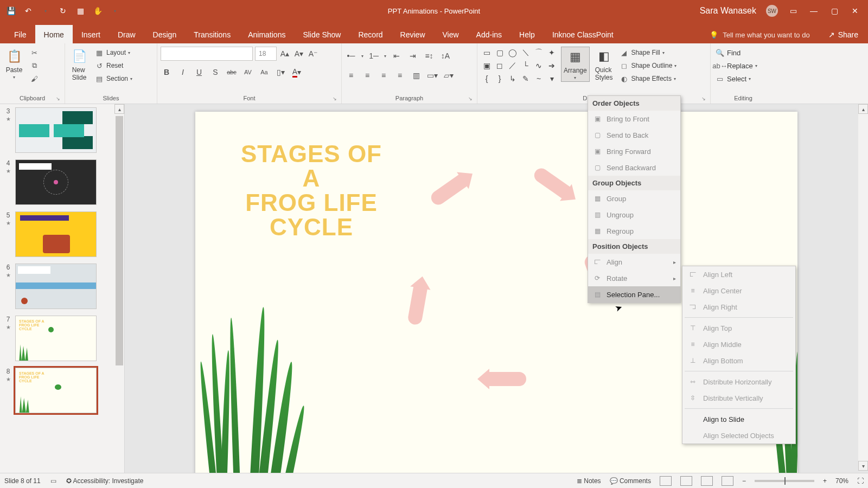 Image resolution: width=868 pixels, height=488 pixels. Describe the element at coordinates (739, 382) in the screenshot. I see `menu-distribute-horizontally: ⇿Distribute Horizontally` at that location.